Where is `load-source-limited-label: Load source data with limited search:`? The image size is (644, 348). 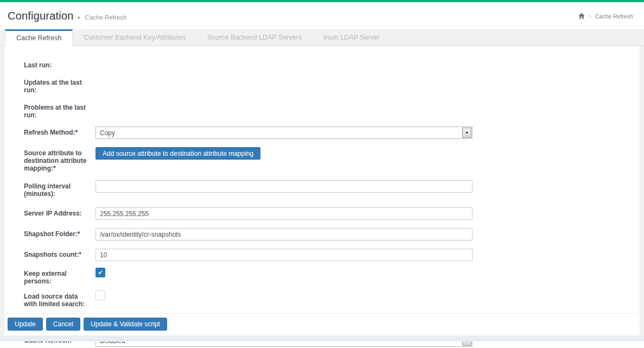 load-source-limited-label: Load source data with limited search: is located at coordinates (58, 299).